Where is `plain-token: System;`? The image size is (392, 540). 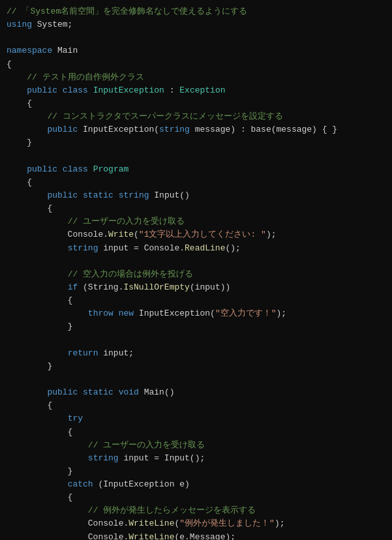 plain-token: System; is located at coordinates (52, 25).